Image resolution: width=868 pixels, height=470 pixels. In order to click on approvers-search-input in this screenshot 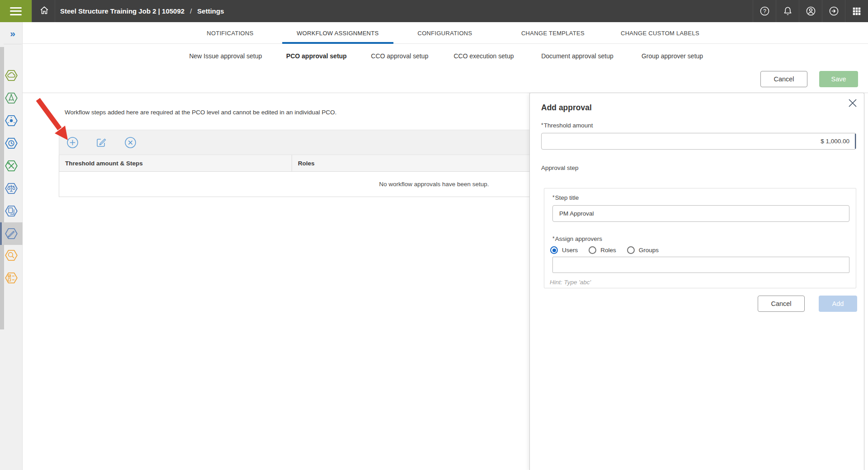, I will do `click(701, 265)`.